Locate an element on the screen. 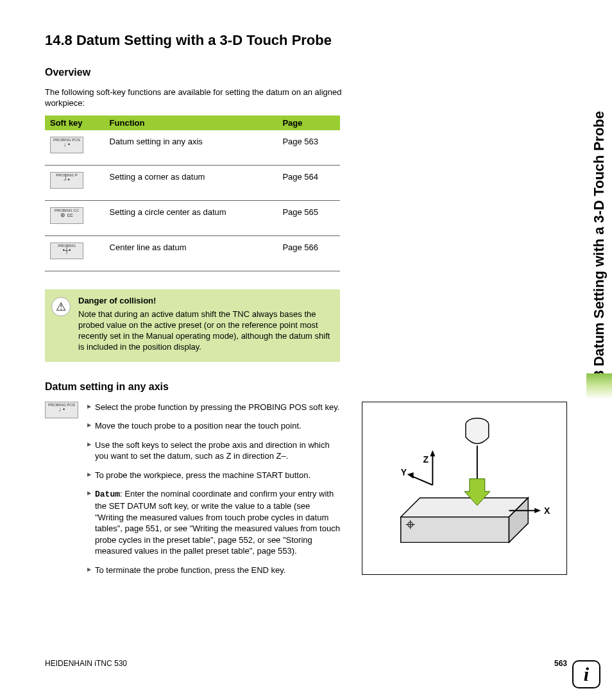  axis-y-label: Y is located at coordinates (404, 472).